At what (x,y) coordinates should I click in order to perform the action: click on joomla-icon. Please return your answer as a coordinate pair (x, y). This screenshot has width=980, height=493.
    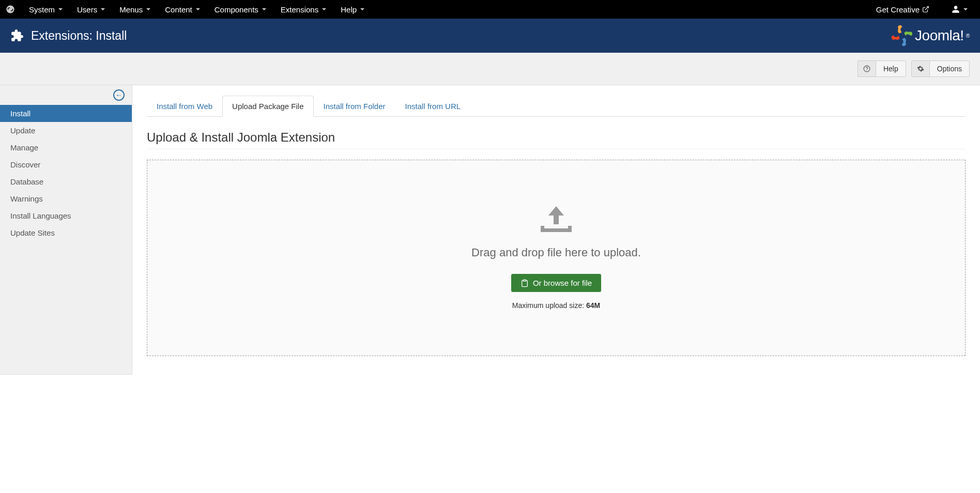
    Looking at the image, I should click on (10, 9).